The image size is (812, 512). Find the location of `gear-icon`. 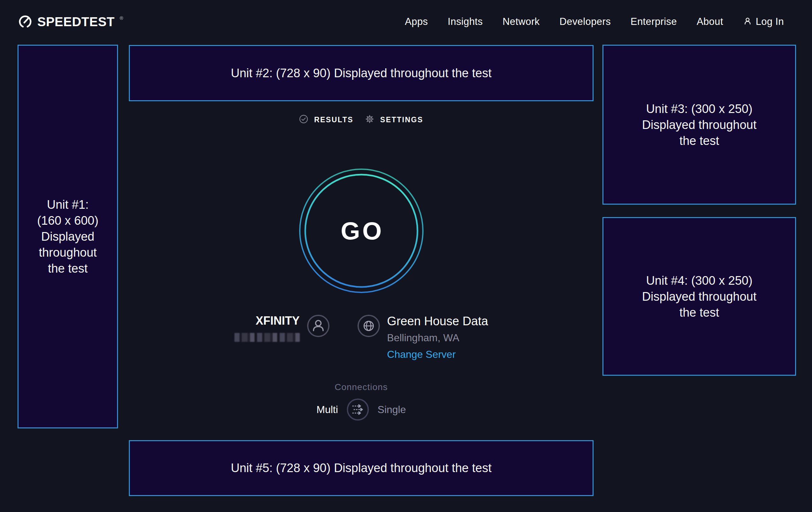

gear-icon is located at coordinates (370, 120).